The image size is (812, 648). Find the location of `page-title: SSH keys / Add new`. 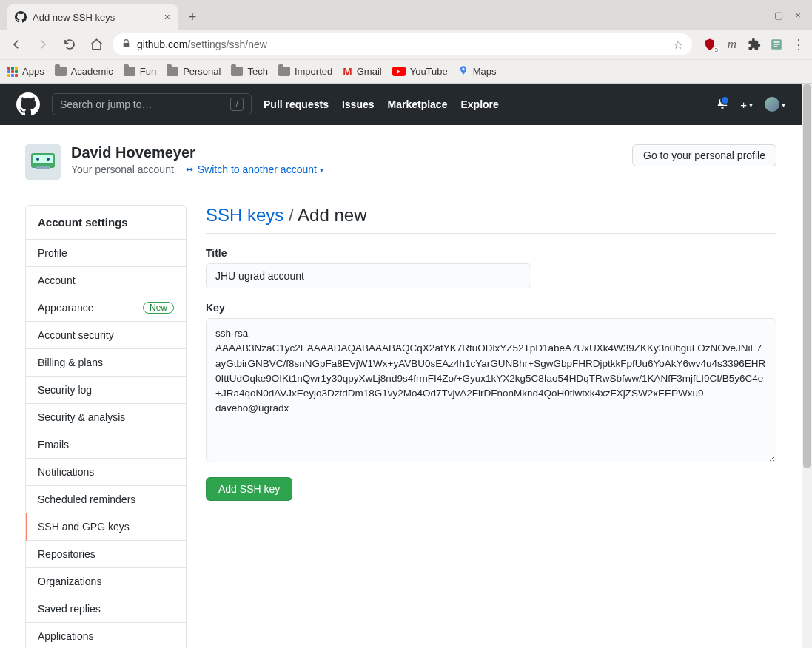

page-title: SSH keys / Add new is located at coordinates (491, 219).